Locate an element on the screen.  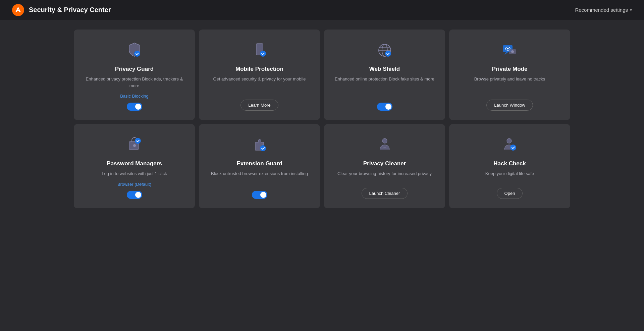
privacy-cleaner-icon is located at coordinates (385, 145).